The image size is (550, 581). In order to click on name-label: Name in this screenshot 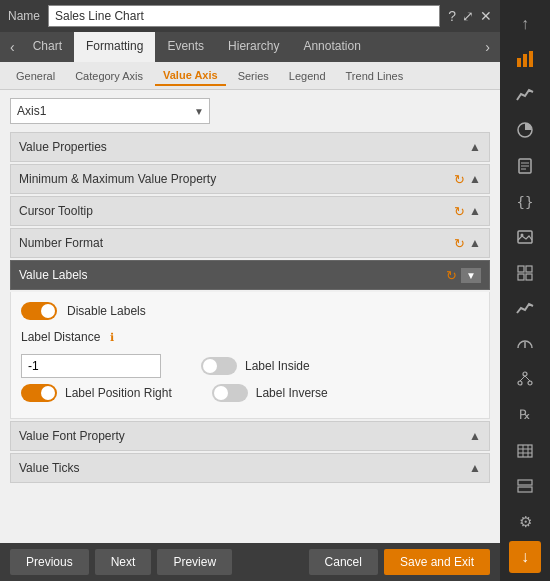, I will do `click(24, 16)`.